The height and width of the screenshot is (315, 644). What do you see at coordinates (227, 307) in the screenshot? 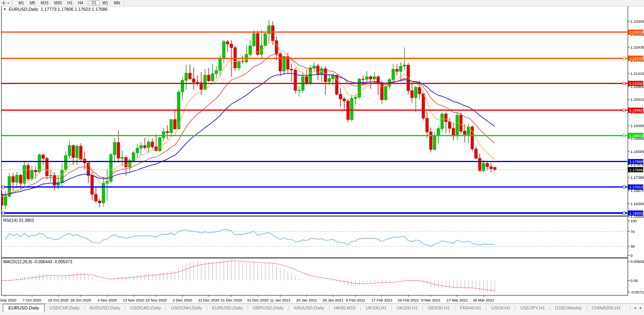
I see `symbol-tab-eurusd-5: EURUSD,Daily` at bounding box center [227, 307].